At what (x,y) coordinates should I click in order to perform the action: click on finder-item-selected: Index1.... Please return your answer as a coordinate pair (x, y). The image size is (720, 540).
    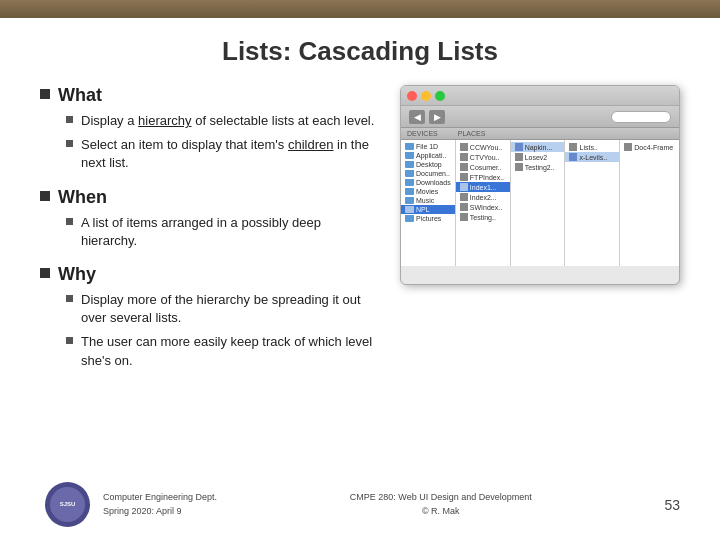
    Looking at the image, I should click on (483, 187).